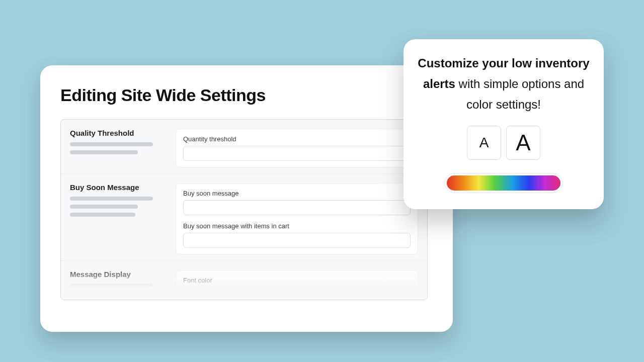  What do you see at coordinates (297, 202) in the screenshot?
I see `field-group: Buy soon message` at bounding box center [297, 202].